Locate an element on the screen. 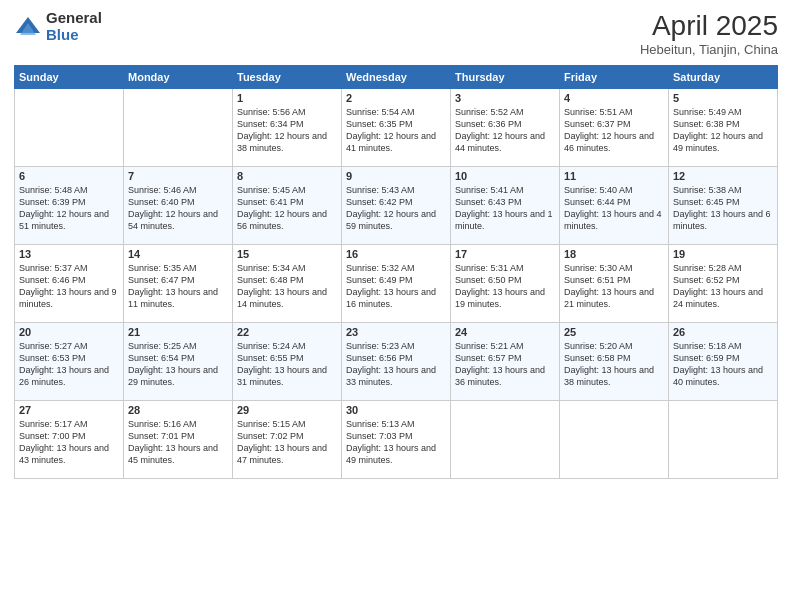  day-number: 24 is located at coordinates (505, 332).